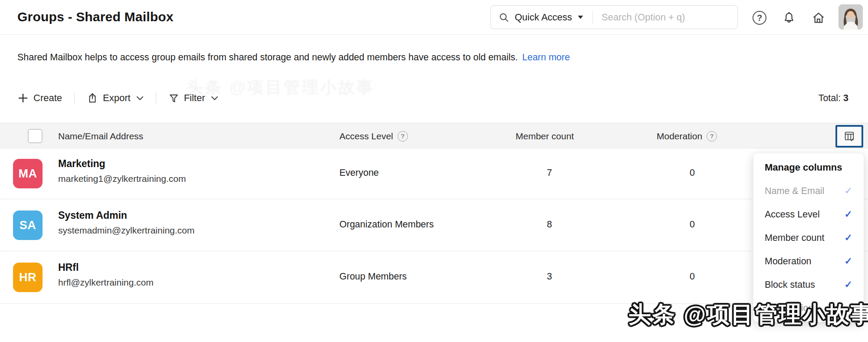 The height and width of the screenshot is (342, 868). Describe the element at coordinates (122, 179) in the screenshot. I see `group-email: marketing1@zylkertraining.com` at that location.